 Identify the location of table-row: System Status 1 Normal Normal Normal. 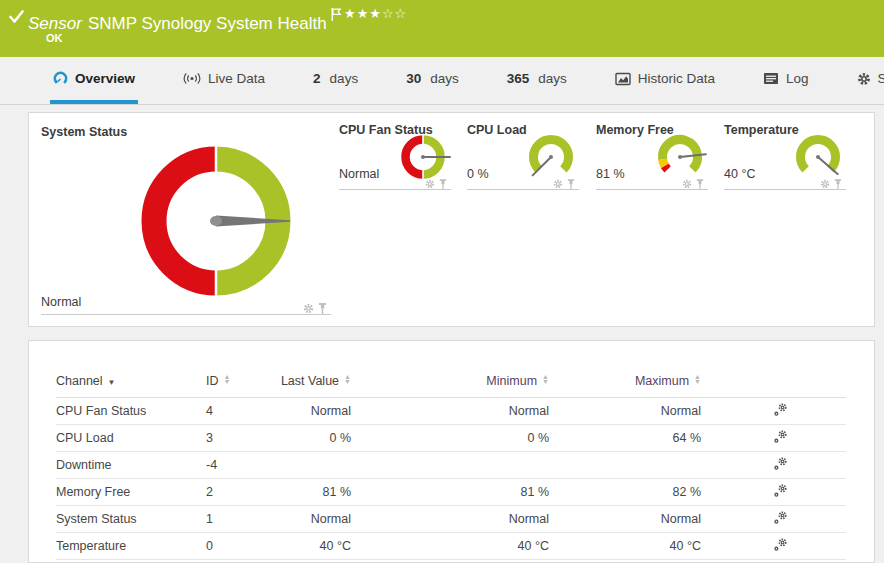
(451, 518).